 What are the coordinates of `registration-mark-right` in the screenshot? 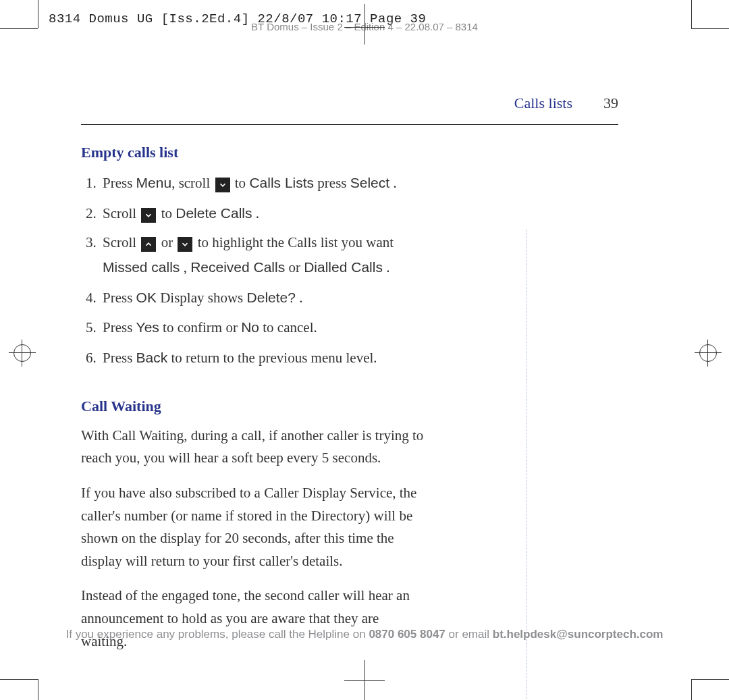 It's located at (708, 353).